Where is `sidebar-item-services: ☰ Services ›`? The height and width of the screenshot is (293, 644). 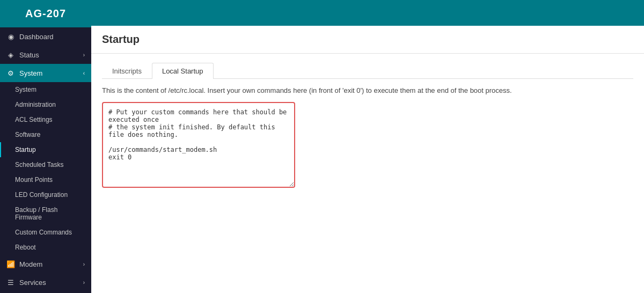
sidebar-item-services: ☰ Services › is located at coordinates (46, 282).